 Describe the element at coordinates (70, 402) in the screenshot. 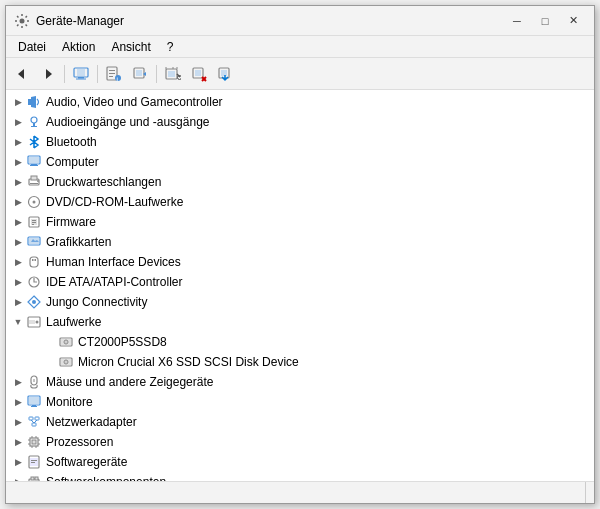

I see `label-monitore: Monitore` at that location.